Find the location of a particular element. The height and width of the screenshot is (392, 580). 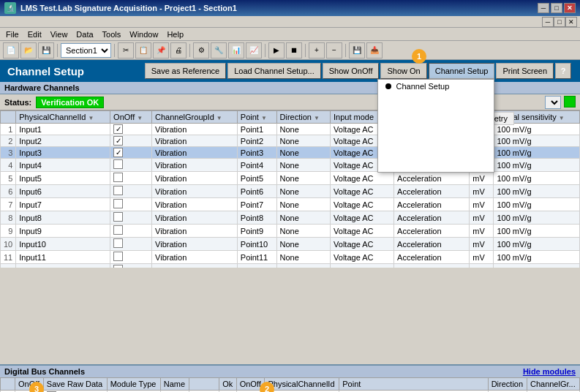

table-row: 8 Input8 Vibration Point8 None Voltage A… is located at coordinates (290, 218).